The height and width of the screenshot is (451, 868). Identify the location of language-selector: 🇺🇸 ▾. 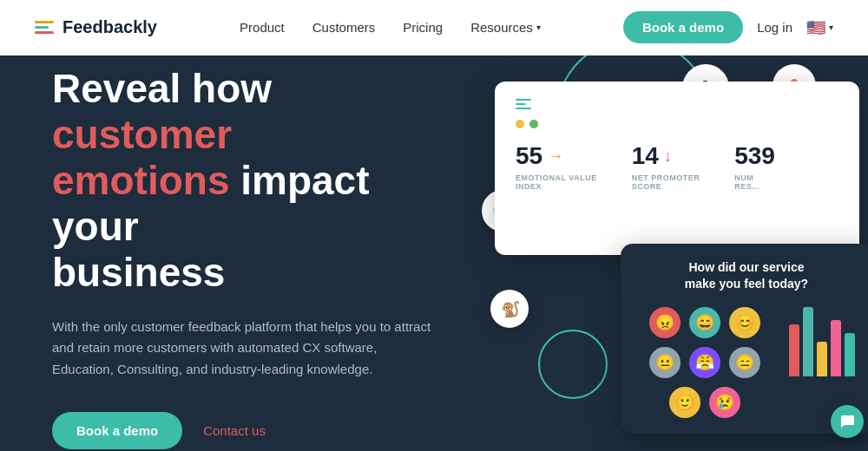
(819, 28).